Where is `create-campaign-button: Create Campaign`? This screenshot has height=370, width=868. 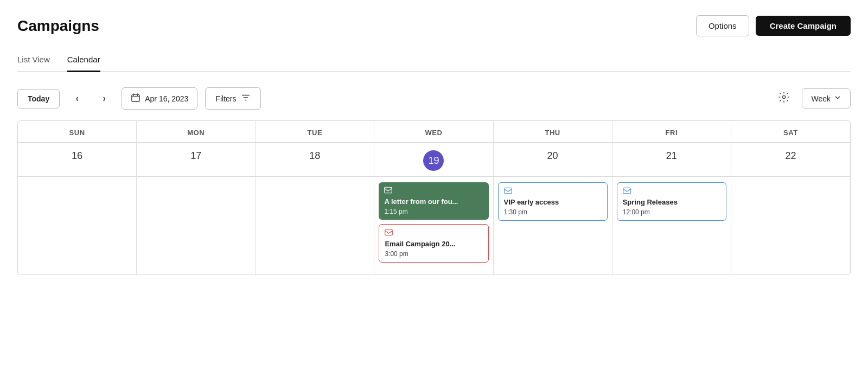 create-campaign-button: Create Campaign is located at coordinates (803, 26).